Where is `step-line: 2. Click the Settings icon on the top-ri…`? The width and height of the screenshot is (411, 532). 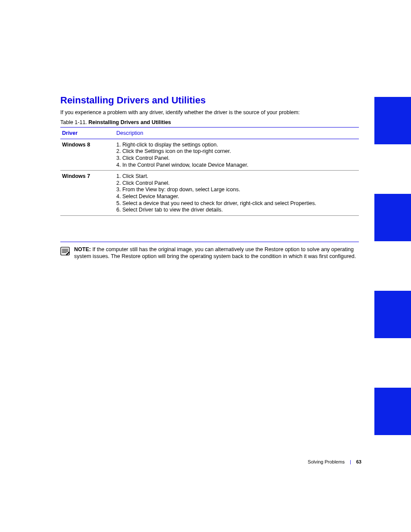
step-line: 2. Click the Settings icon on the top-ri… is located at coordinates (238, 152).